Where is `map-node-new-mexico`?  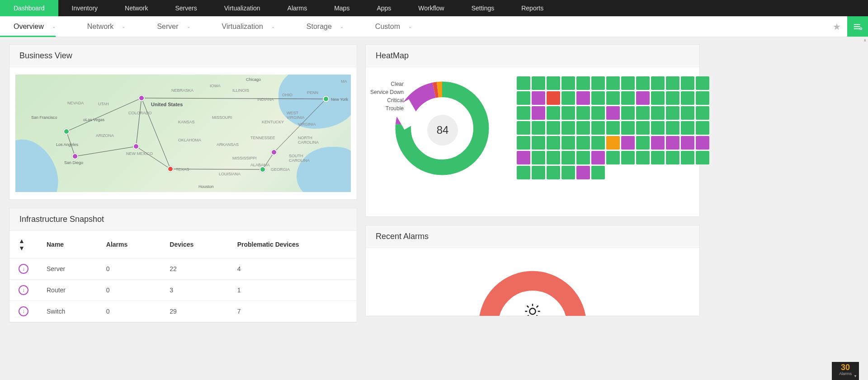 map-node-new-mexico is located at coordinates (136, 146).